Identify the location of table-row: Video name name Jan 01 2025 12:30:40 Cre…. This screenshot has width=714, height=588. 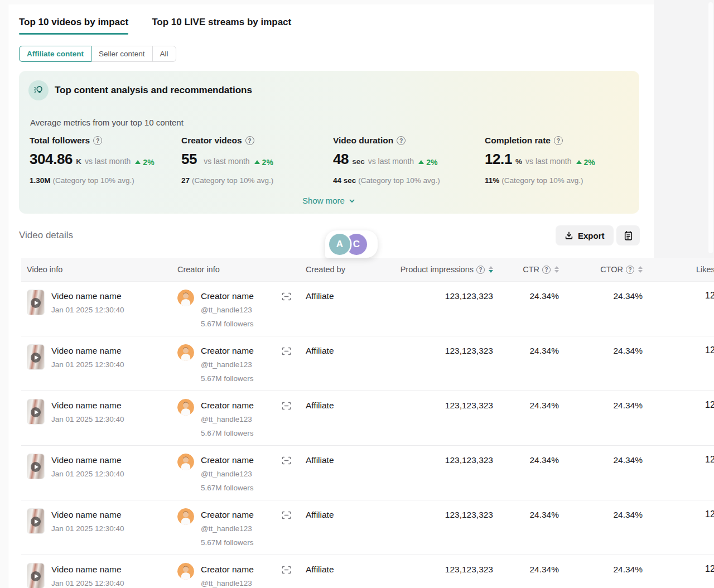
(368, 364).